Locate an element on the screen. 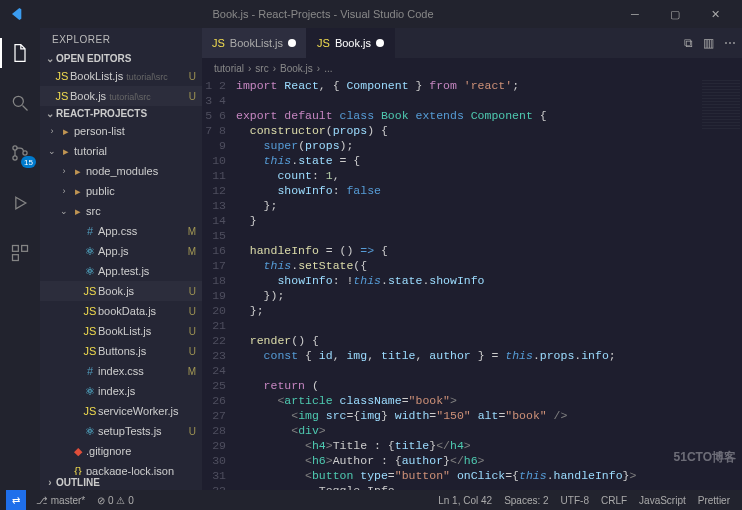 The image size is (742, 510). file-item: JSserviceWorker.js is located at coordinates (121, 411).